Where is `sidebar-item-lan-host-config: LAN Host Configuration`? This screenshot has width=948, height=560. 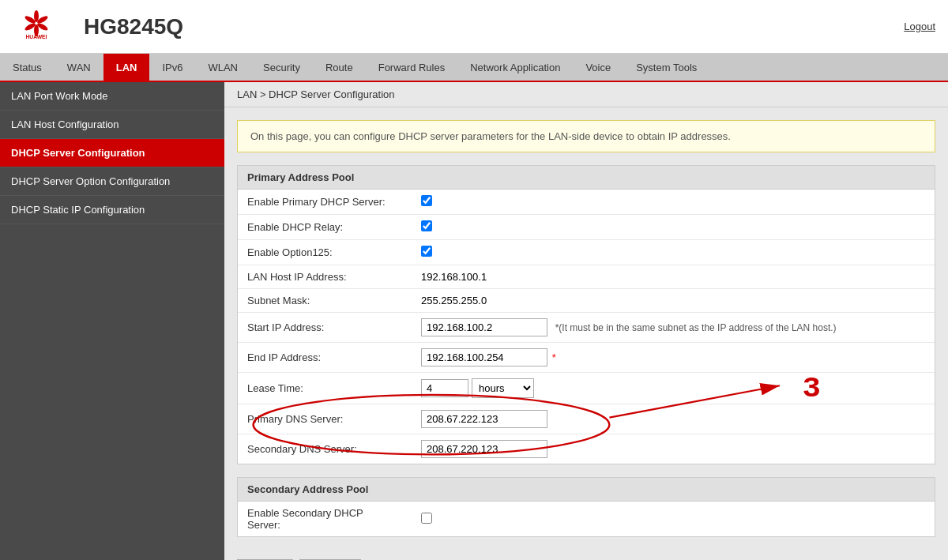
sidebar-item-lan-host-config: LAN Host Configuration is located at coordinates (112, 125).